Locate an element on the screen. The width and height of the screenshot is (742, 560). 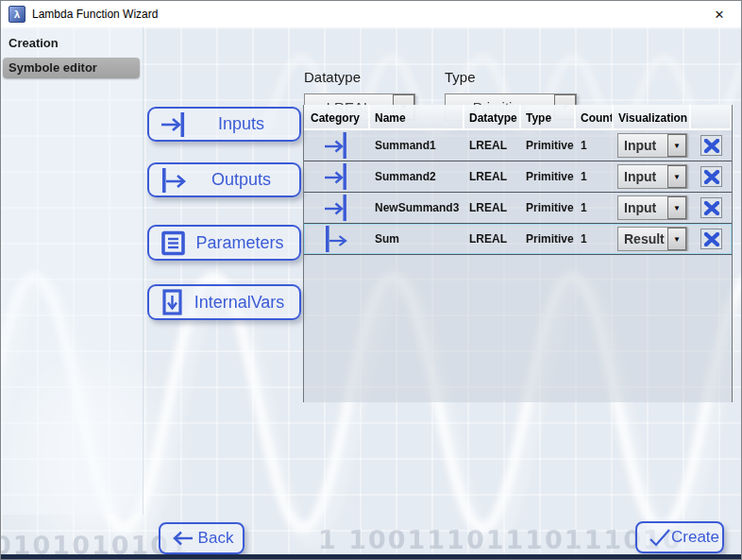
parameters-button-label: Parameters is located at coordinates (243, 244).